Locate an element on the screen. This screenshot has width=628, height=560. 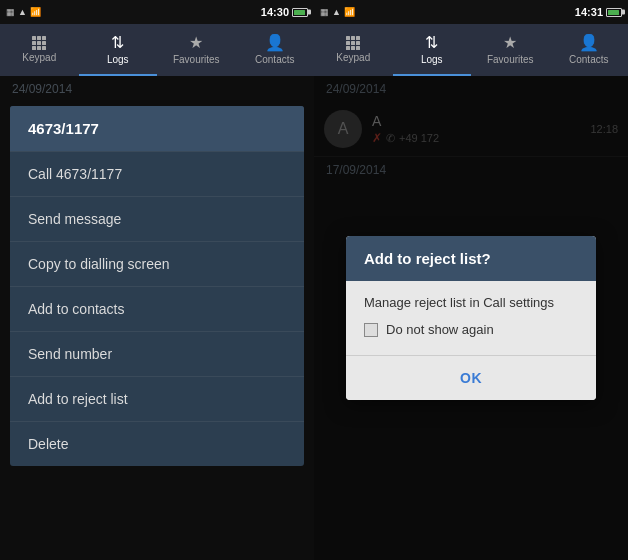
menu-item-send-number: Send number is located at coordinates (157, 354).